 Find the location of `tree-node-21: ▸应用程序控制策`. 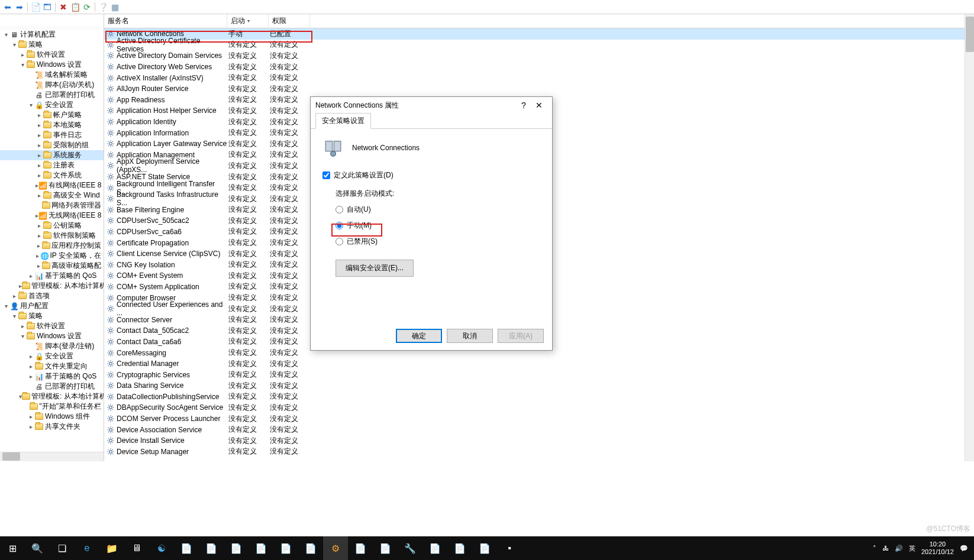

tree-node-21: ▸应用程序控制策 is located at coordinates (52, 246).